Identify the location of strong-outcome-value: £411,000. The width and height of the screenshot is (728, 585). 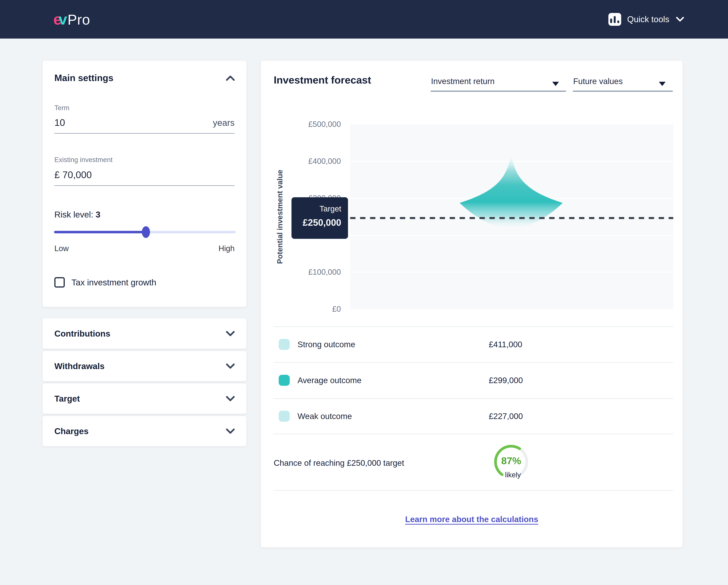
(505, 344).